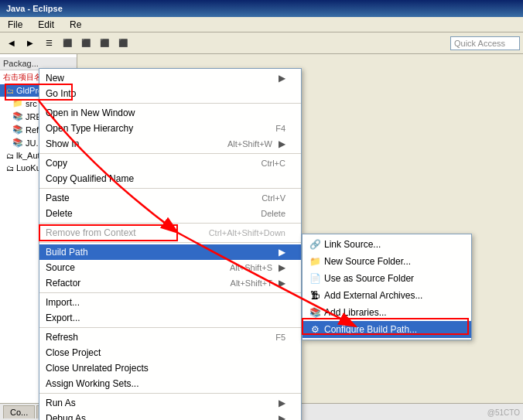 The image size is (523, 420). Describe the element at coordinates (390, 312) in the screenshot. I see `label: Add Libraries...` at that location.